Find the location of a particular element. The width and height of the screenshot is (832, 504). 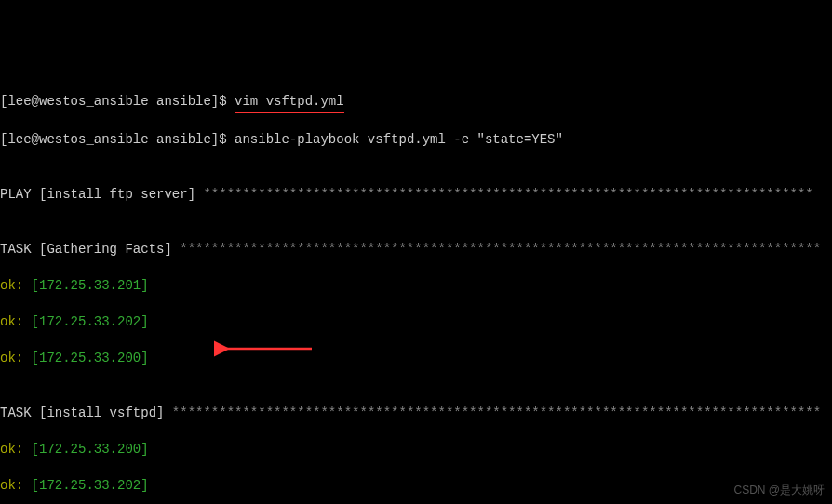

ansible-command: ansible-playbook vsftpd.yml -e "state=YE… is located at coordinates (398, 139).